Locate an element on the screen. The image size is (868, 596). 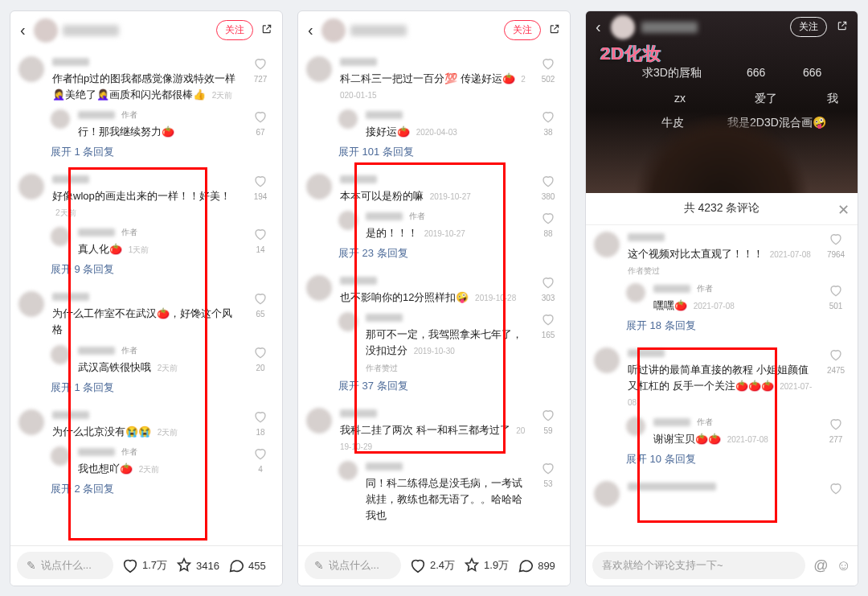
like-button: 67 is located at coordinates (260, 125).